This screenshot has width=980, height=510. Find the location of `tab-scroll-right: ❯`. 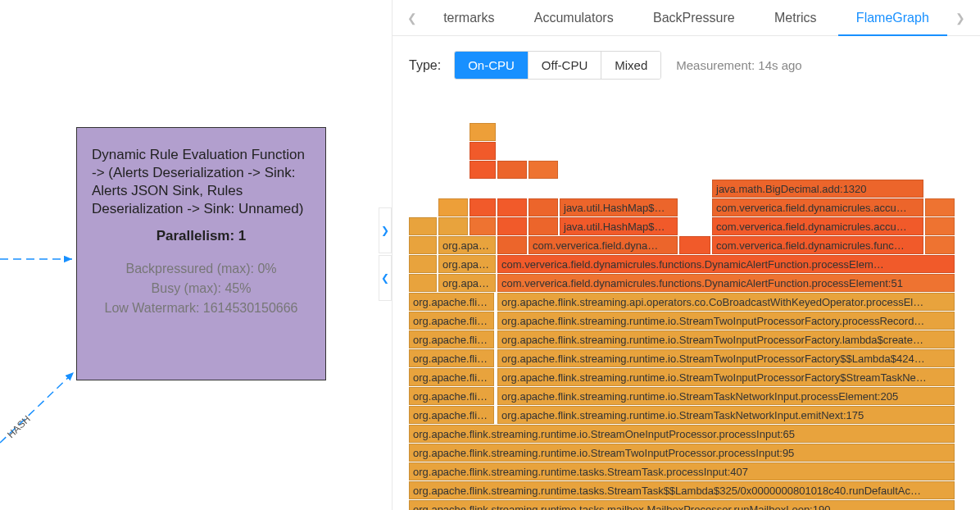

tab-scroll-right: ❯ is located at coordinates (960, 18).